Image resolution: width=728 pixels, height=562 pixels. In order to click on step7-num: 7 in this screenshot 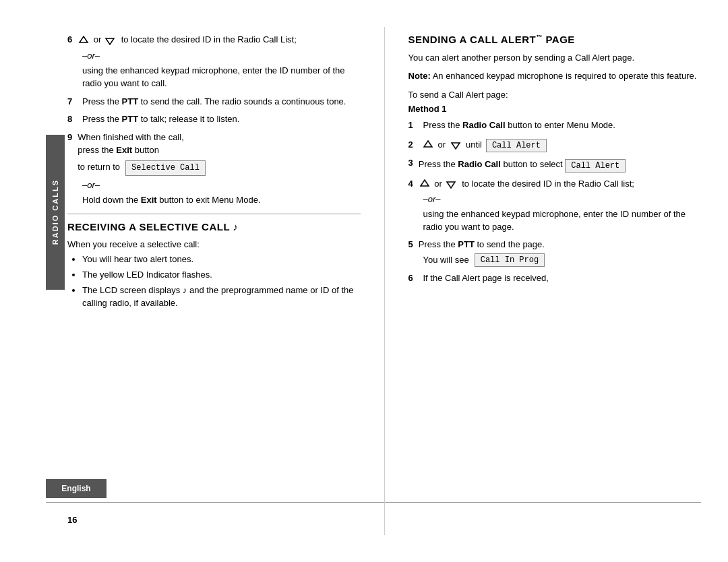, I will do `click(72, 102)`.